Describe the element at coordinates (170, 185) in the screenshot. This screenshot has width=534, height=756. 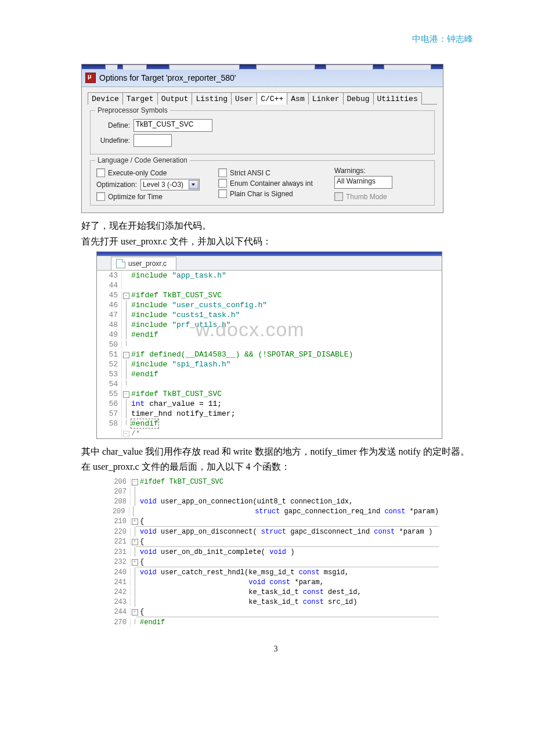
I see `optimization-select: Level 3 (-O3)` at that location.